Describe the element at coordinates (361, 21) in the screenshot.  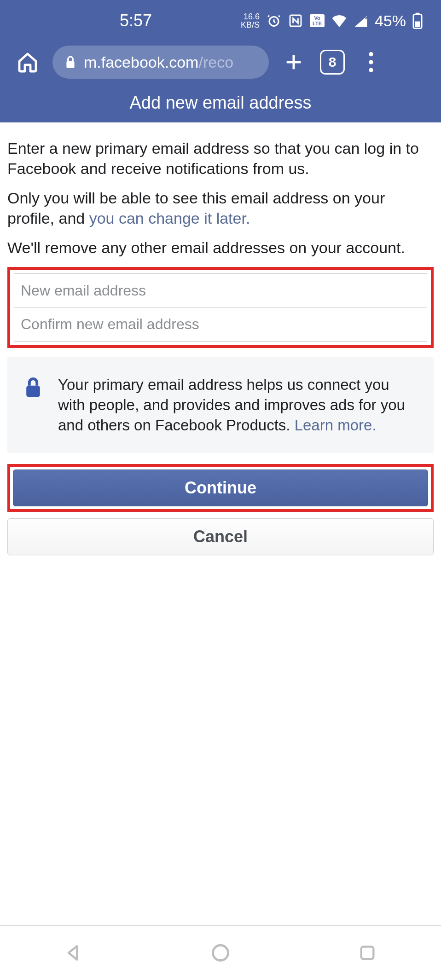
I see `cellular-signal-icon: x` at that location.